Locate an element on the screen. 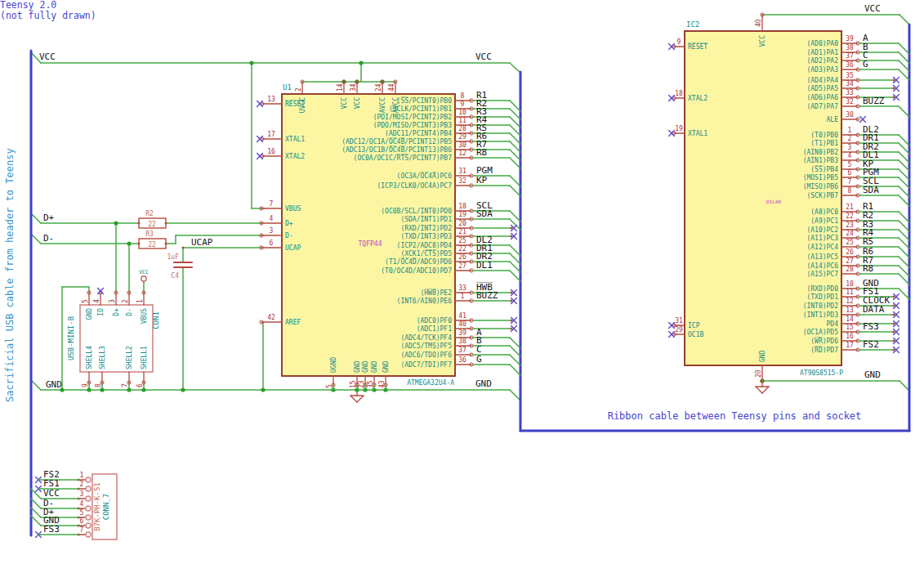 This screenshot has height=564, width=924. ic2-pin-number: 23 is located at coordinates (850, 226).